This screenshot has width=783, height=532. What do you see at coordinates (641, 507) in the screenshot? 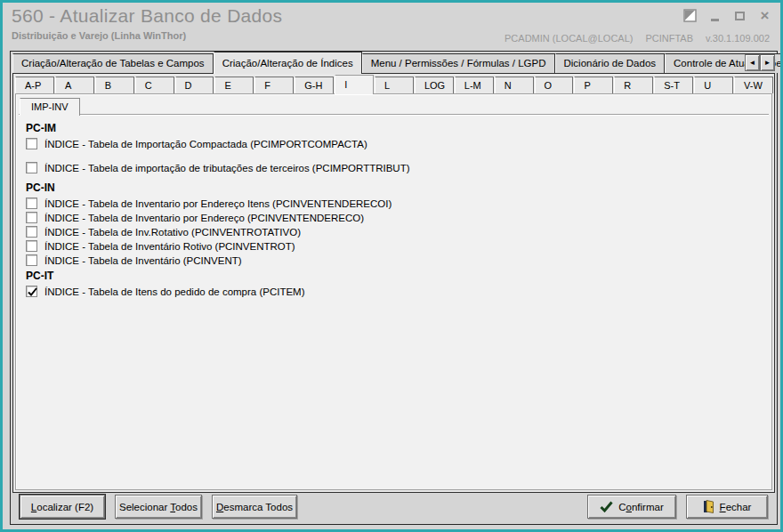
I see `button-label: Confirmar` at bounding box center [641, 507].